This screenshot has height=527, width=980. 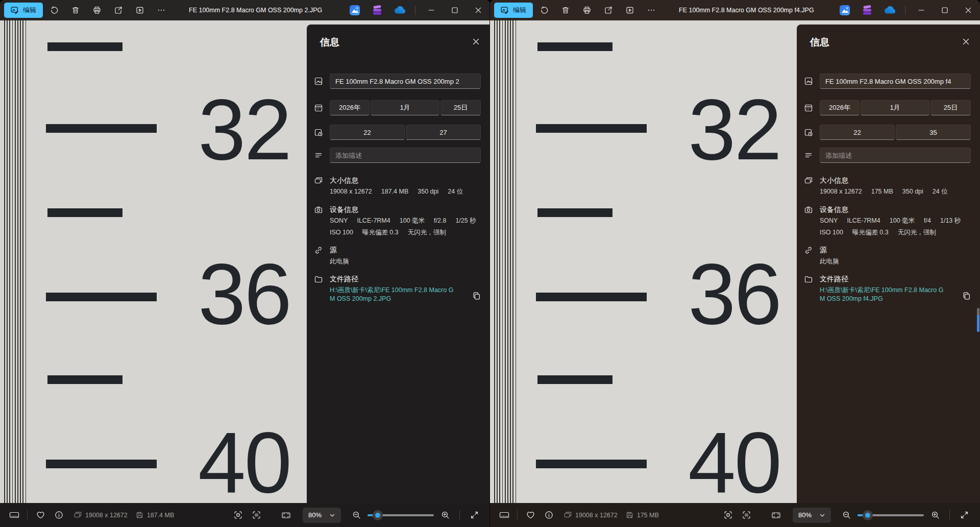 What do you see at coordinates (933, 132) in the screenshot?
I see `time-minute-field: 35` at bounding box center [933, 132].